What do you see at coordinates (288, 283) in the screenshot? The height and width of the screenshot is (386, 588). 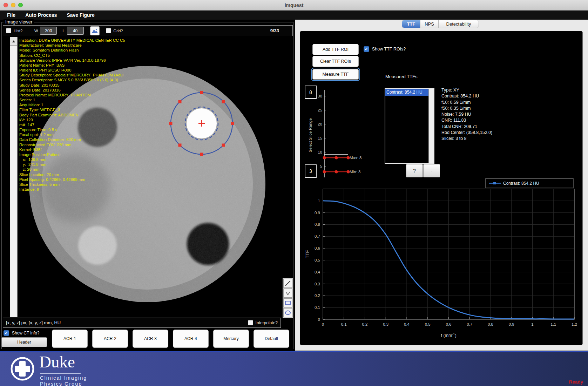 I see `line-tool-button` at bounding box center [288, 283].